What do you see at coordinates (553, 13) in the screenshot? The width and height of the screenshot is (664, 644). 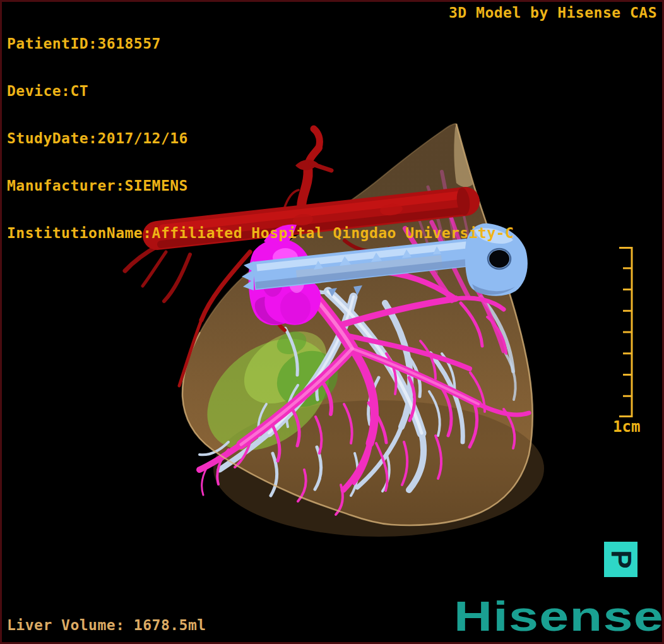 I see `watermark-title: 3D Model by Hisense CAS` at bounding box center [553, 13].